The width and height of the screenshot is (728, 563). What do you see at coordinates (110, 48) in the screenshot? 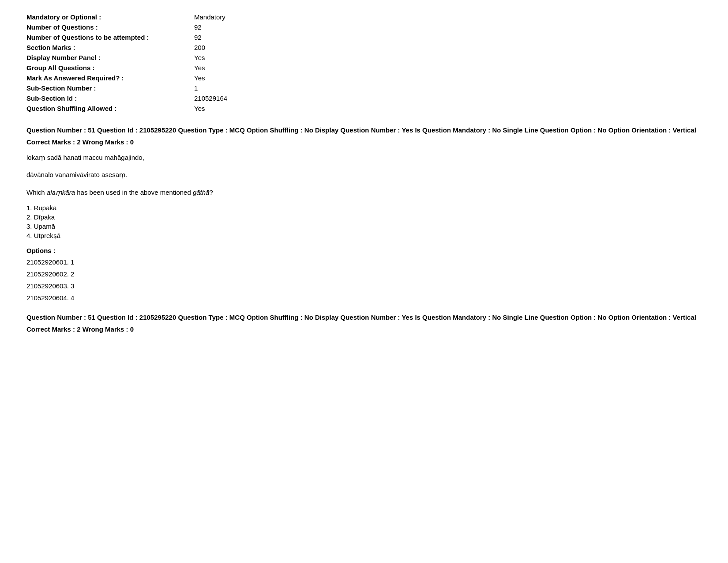
I see `section-marks-label: Section Marks :` at bounding box center [110, 48].